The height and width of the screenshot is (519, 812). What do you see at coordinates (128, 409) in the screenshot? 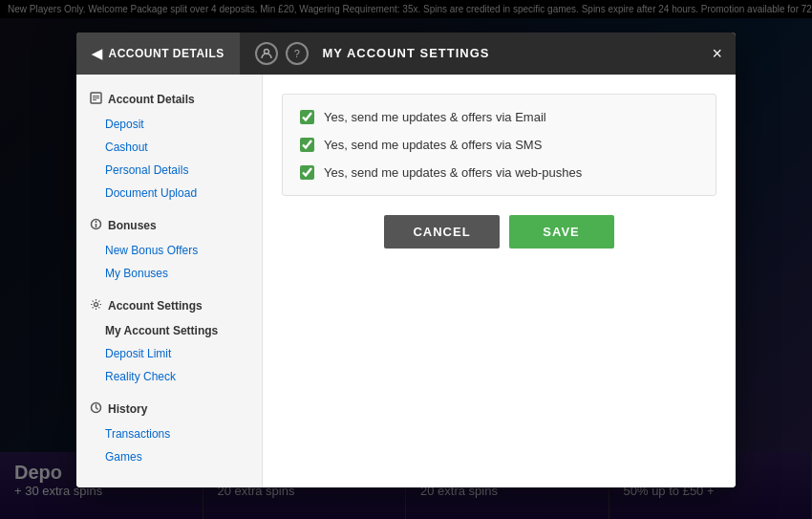
I see `history-label: History` at bounding box center [128, 409].